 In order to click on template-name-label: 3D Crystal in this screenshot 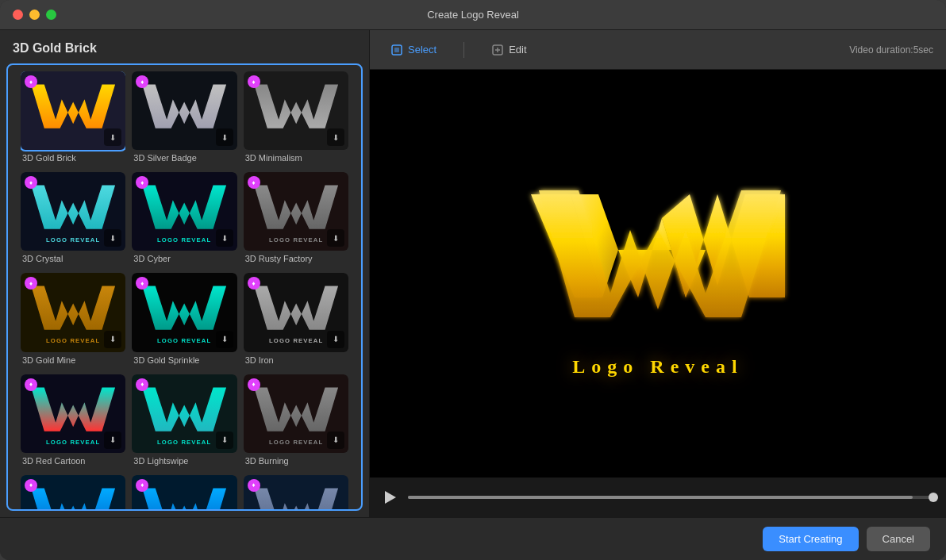, I will do `click(73, 260)`.